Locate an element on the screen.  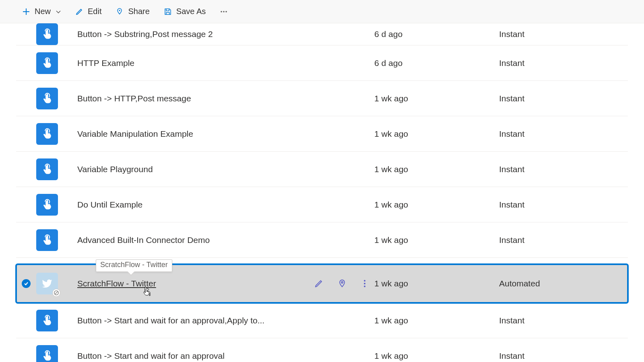
ellipsis-icon is located at coordinates (224, 12).